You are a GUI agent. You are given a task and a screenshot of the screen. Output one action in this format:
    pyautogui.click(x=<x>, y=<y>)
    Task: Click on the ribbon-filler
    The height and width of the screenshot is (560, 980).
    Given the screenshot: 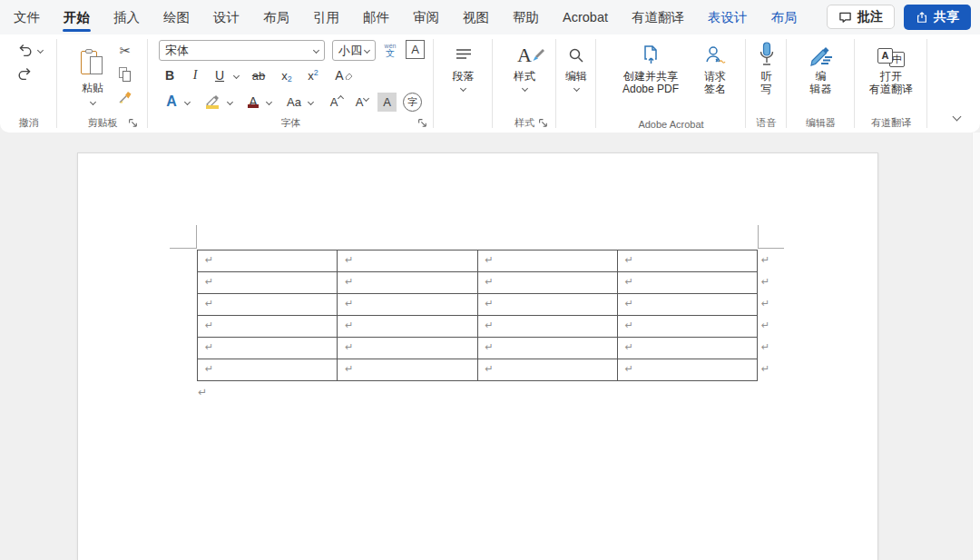 What is the action you would take?
    pyautogui.click(x=954, y=84)
    